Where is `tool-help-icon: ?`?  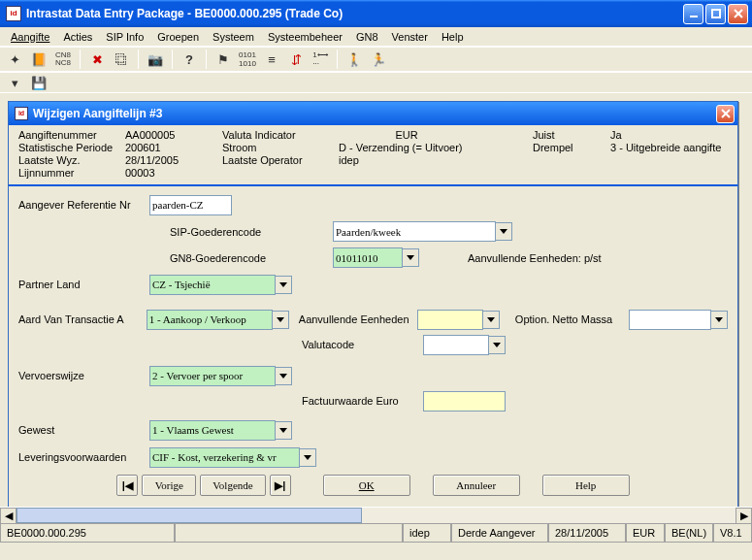 tool-help-icon: ? is located at coordinates (189, 59).